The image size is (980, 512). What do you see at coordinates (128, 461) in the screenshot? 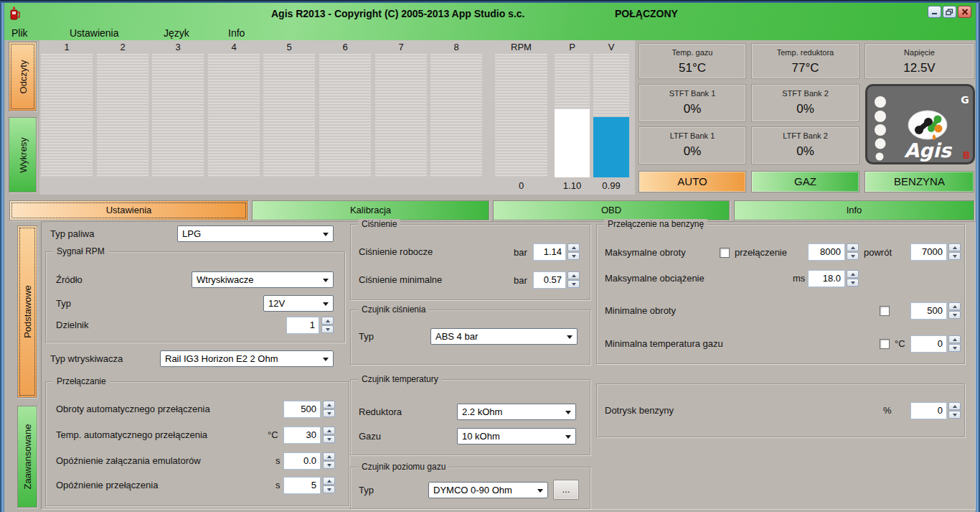
I see `emulator-delay-label: Opóźnienie załączania emulatorów` at bounding box center [128, 461].